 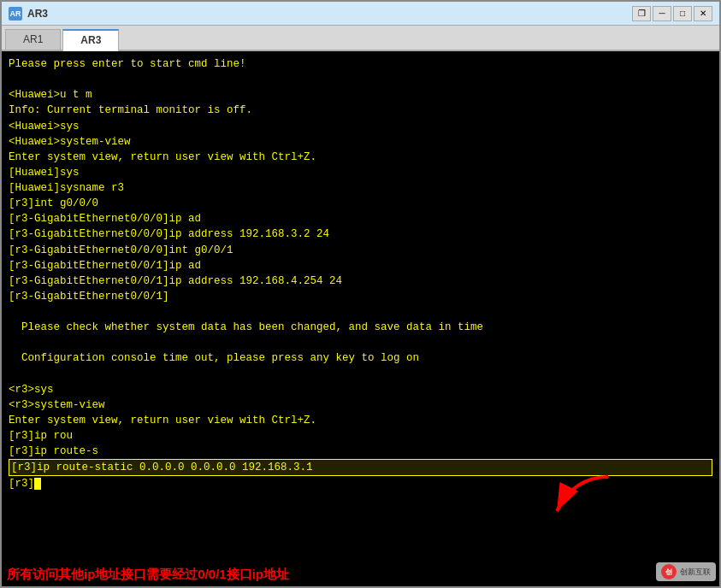 I want to click on maximize-button: □, so click(x=683, y=14).